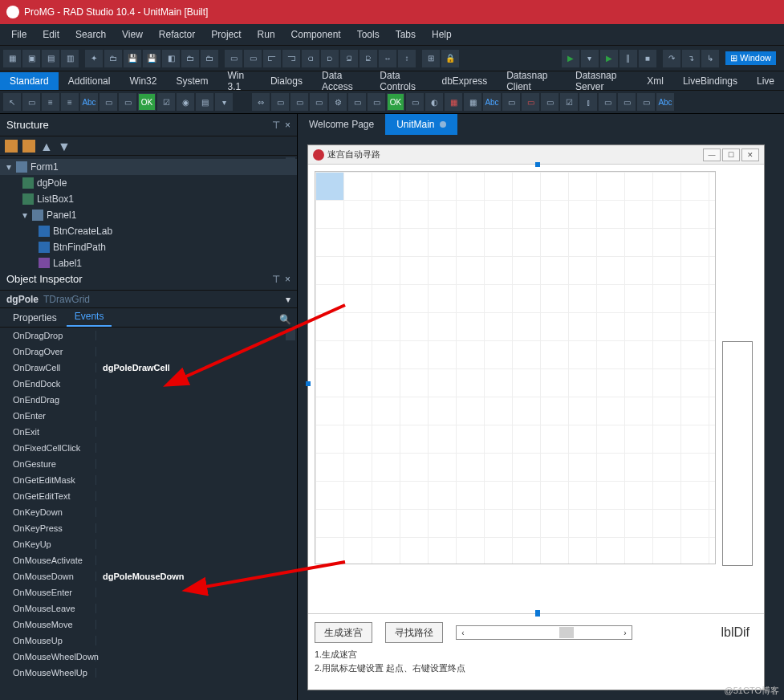  Describe the element at coordinates (290, 163) in the screenshot. I see `struct-scroll-icon` at that location.